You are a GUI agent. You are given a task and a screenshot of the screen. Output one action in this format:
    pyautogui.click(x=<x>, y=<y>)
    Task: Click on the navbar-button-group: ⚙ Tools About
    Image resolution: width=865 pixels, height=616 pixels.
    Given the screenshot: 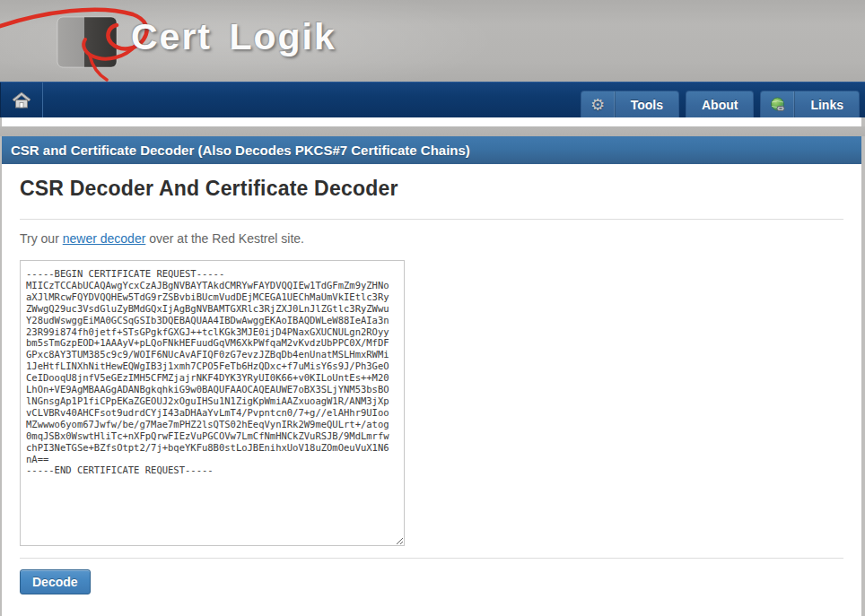 What is the action you would take?
    pyautogui.click(x=723, y=104)
    